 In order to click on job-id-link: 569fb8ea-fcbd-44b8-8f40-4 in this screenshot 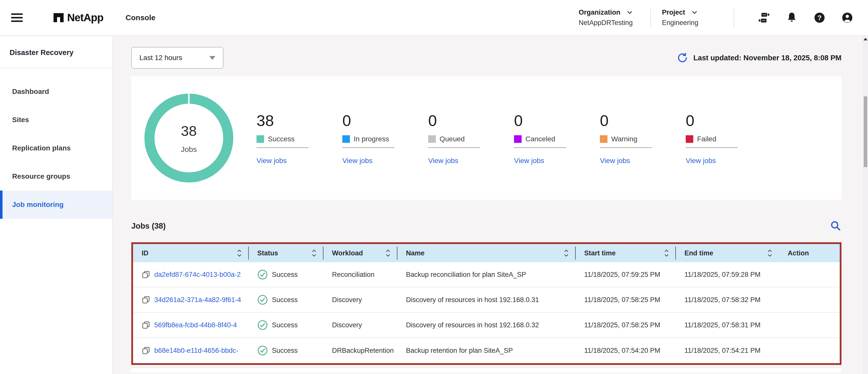, I will do `click(195, 325)`.